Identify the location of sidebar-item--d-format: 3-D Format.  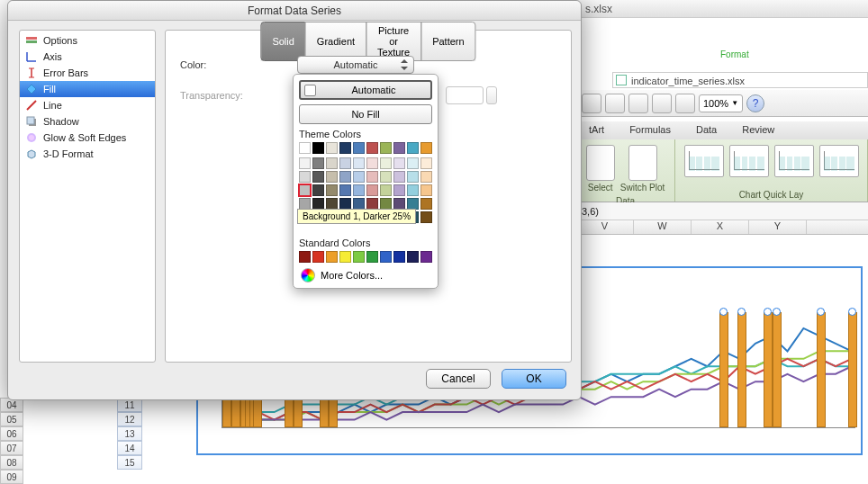
(87, 154).